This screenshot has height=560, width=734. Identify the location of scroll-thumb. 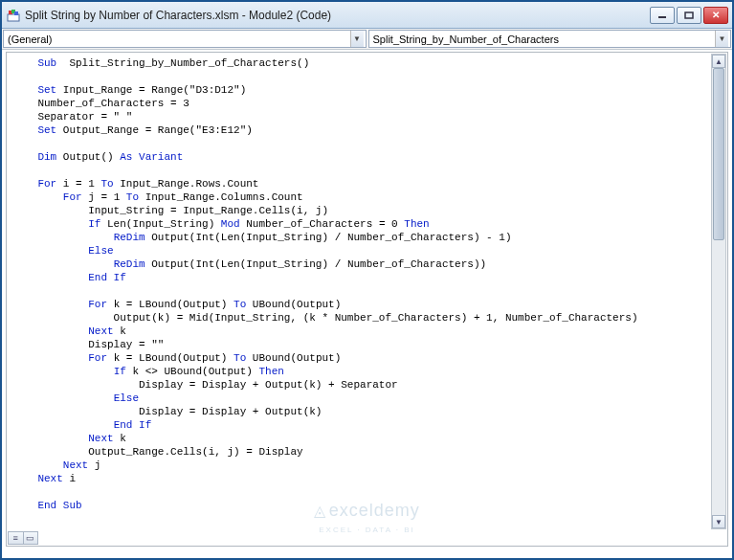
(719, 154).